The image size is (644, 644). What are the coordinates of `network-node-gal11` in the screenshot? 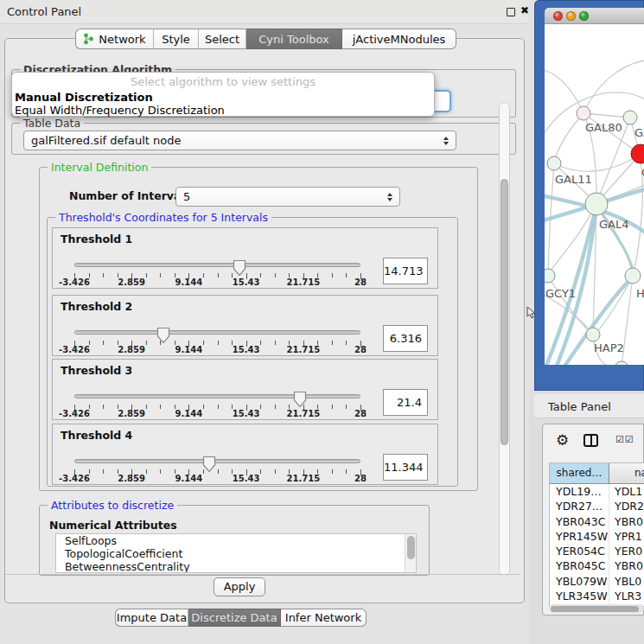 It's located at (554, 163).